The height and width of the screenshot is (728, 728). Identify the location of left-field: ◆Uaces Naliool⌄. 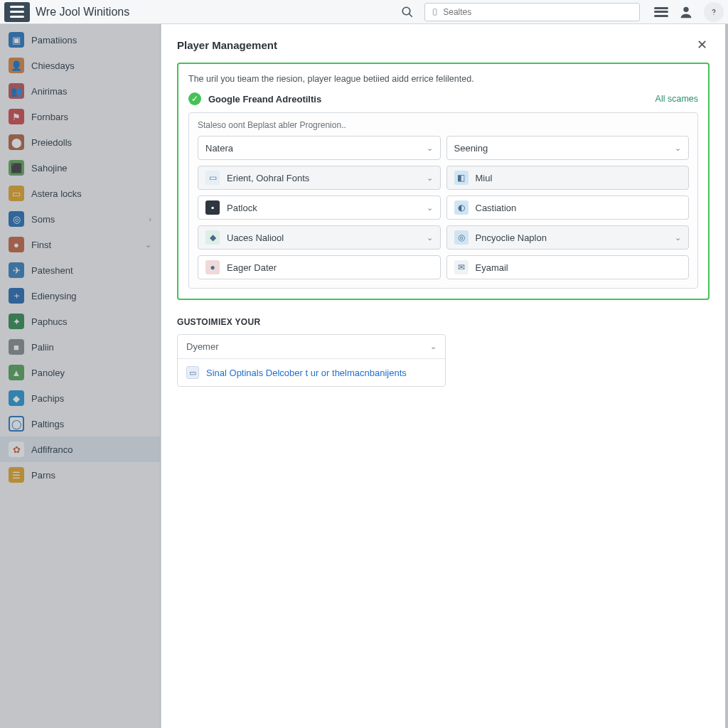
(319, 237).